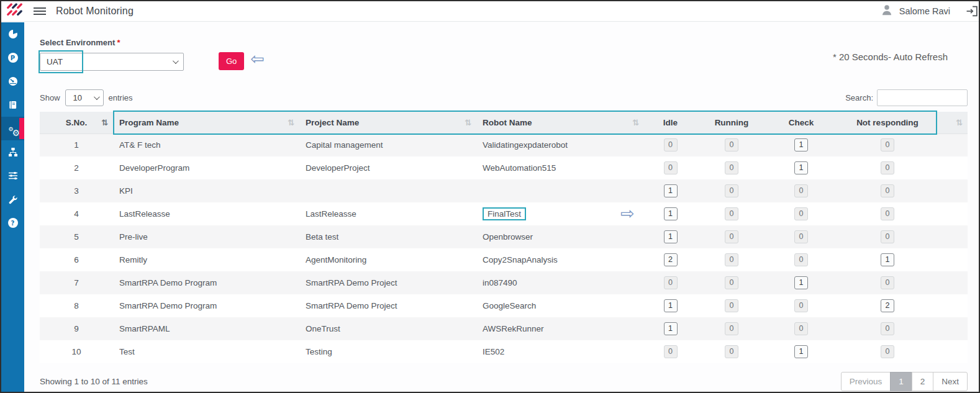 Image resolution: width=980 pixels, height=393 pixels. What do you see at coordinates (12, 129) in the screenshot?
I see `sidebar-item-robot-monitoring: ⚙⚙` at bounding box center [12, 129].